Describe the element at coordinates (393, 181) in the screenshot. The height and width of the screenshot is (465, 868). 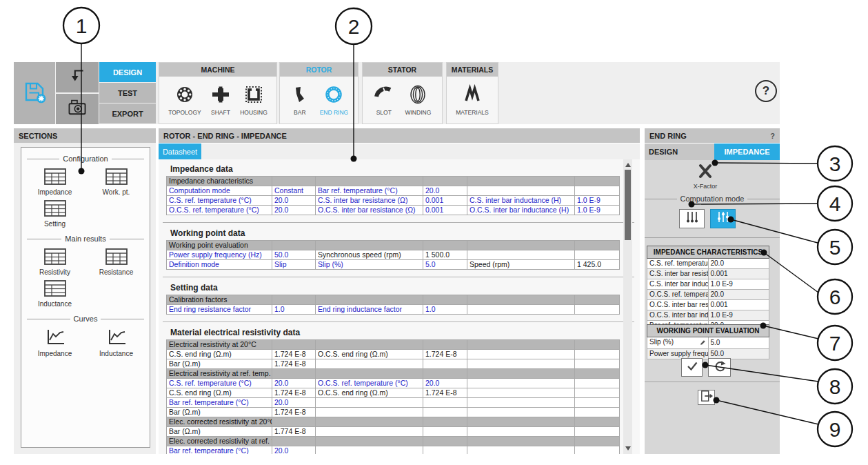
I see `table-subheader-row: Impedance characteristics` at that location.